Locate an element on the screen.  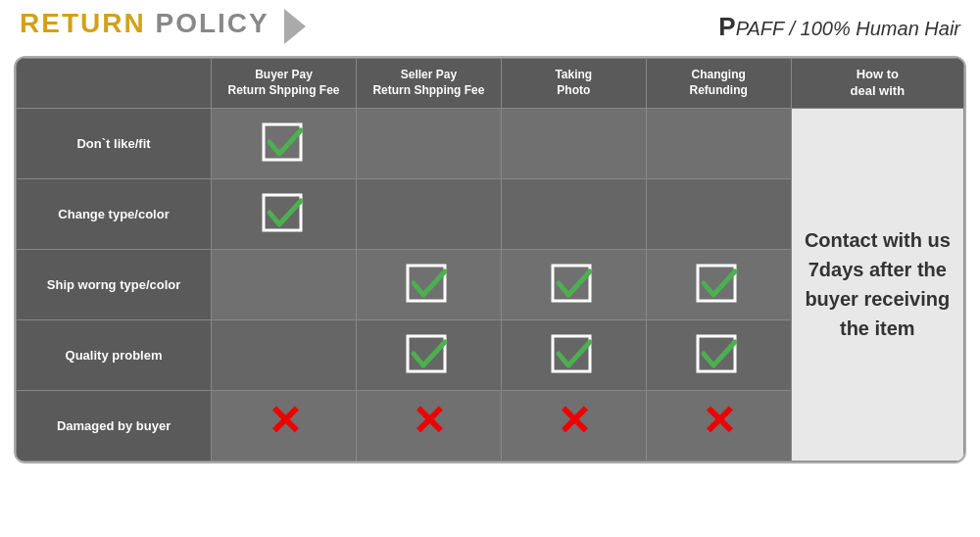
arrow-icon is located at coordinates (295, 26).